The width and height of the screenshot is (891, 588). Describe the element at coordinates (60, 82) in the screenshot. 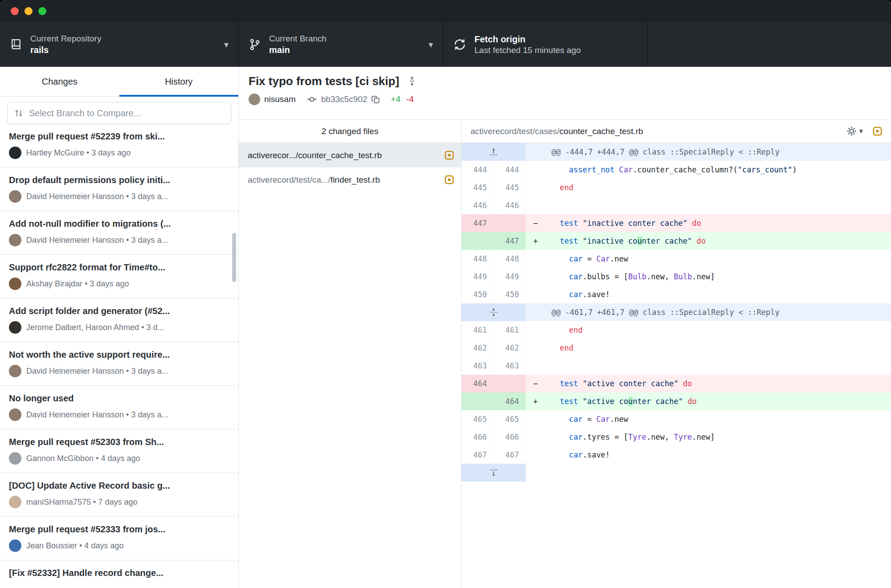

I see `tab-changes: Changes` at that location.